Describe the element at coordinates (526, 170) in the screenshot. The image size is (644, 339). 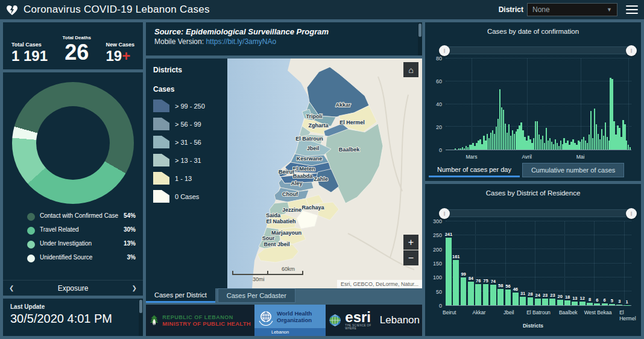
I see `daily-chart-tabs: Number of cases per day Cumulative numbe…` at that location.